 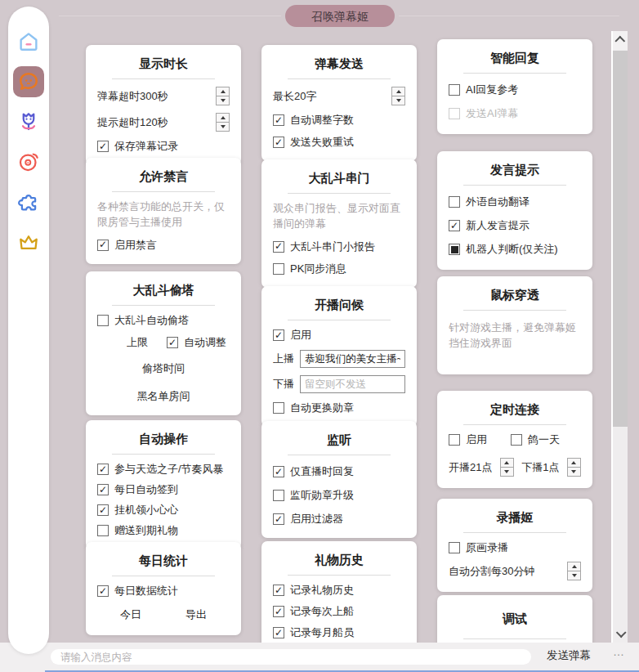 What do you see at coordinates (322, 495) in the screenshot?
I see `checkbox-label: 监听勋章升级` at bounding box center [322, 495].